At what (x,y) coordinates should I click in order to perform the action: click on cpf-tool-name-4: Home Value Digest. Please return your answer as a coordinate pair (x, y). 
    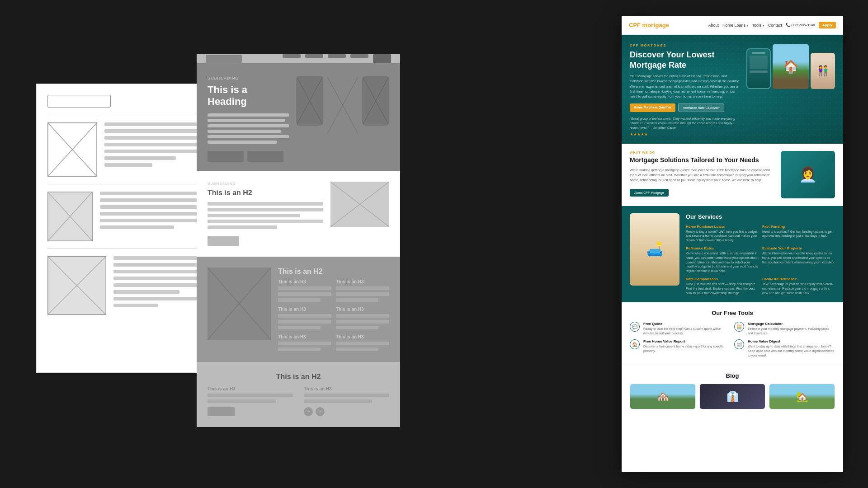
    Looking at the image, I should click on (791, 342).